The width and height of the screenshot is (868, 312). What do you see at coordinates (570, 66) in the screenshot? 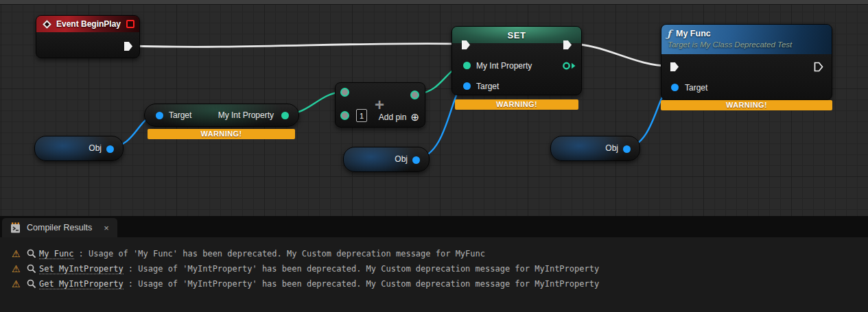
I see `value-output-ref-pin` at bounding box center [570, 66].